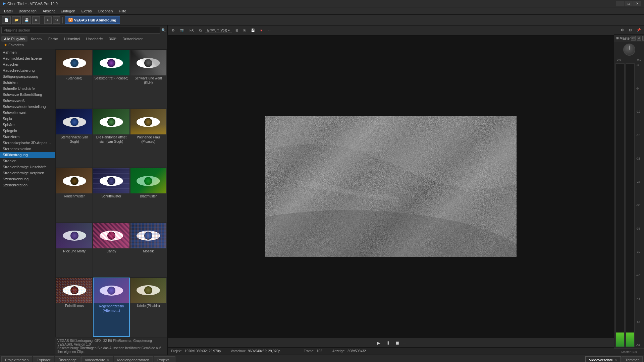  I want to click on plugin-thumb-bw: Schwarz und weiß (KLH), so click(148, 79).